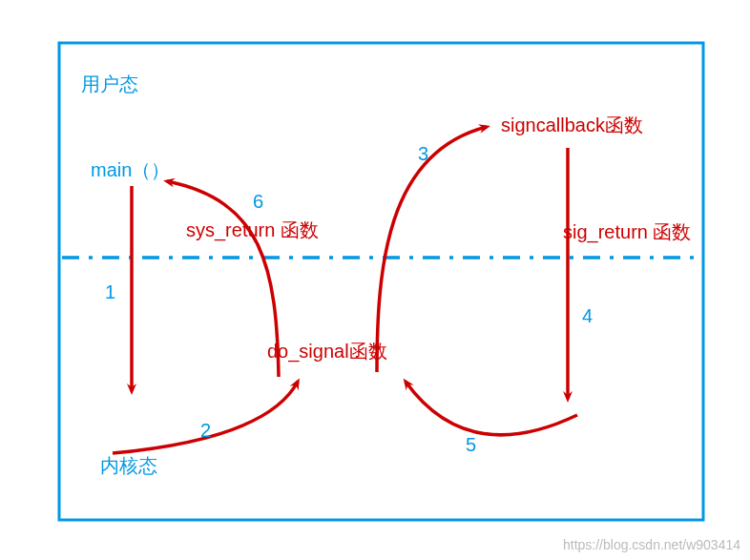 This screenshot has width=750, height=560. I want to click on step-6: 6, so click(258, 202).